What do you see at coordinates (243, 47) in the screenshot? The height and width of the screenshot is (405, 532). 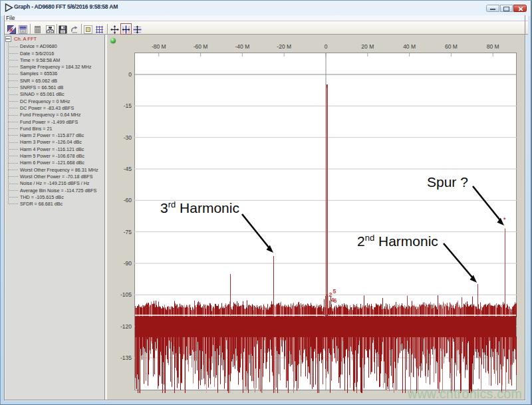 I see `svg-text: -40 M` at bounding box center [243, 47].